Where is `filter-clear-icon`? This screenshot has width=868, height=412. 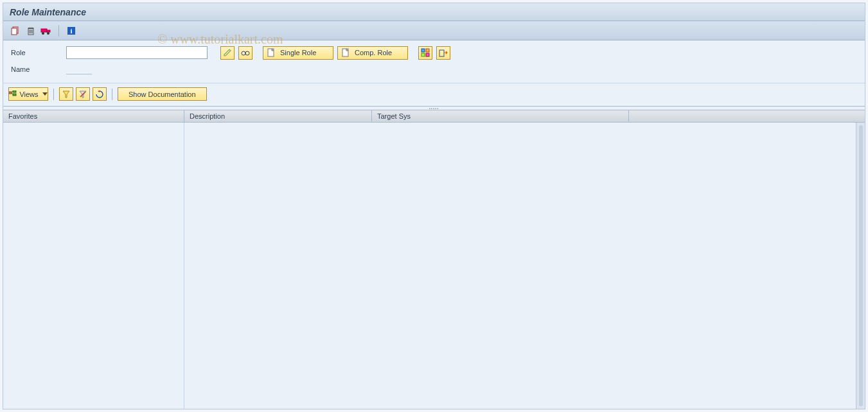 filter-clear-icon is located at coordinates (83, 94).